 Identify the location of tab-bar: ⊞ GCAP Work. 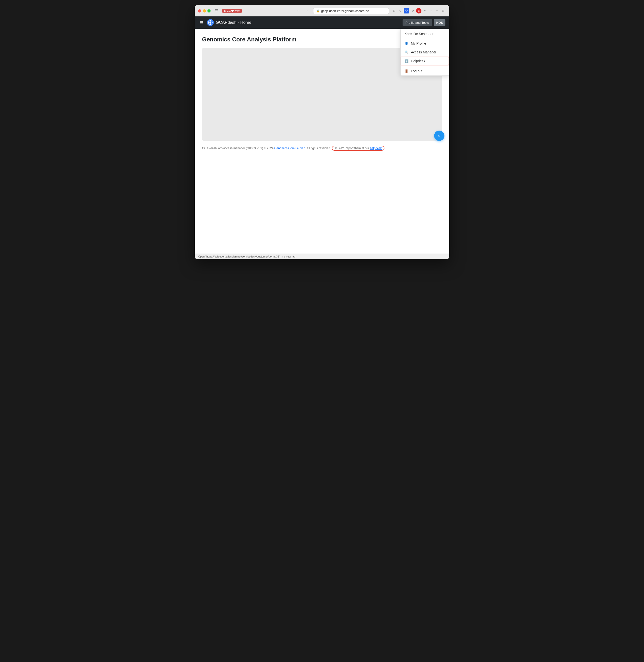
(257, 11).